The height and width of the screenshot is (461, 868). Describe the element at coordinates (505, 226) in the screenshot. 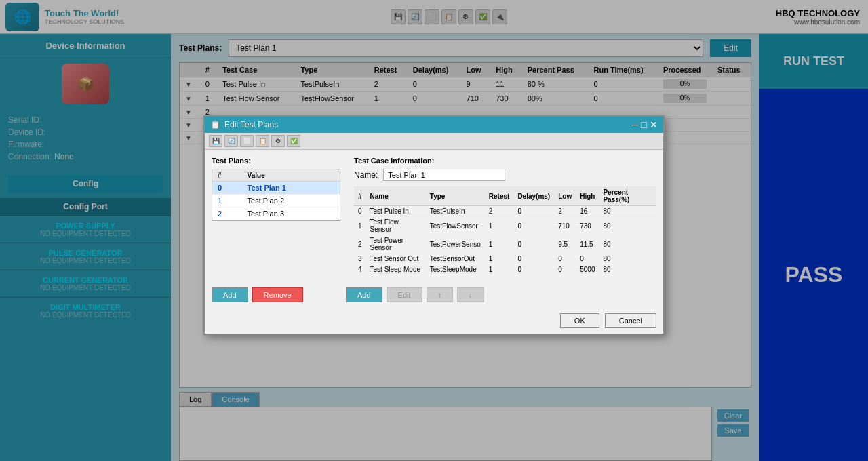

I see `modal-case-row: 1Test Flow SensorTestFlowSensor107107308…` at that location.